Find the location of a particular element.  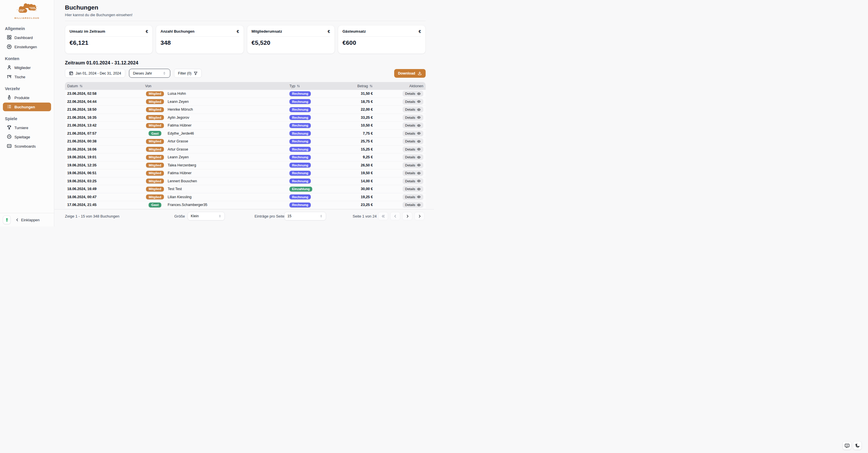

funnel-icon is located at coordinates (196, 74).